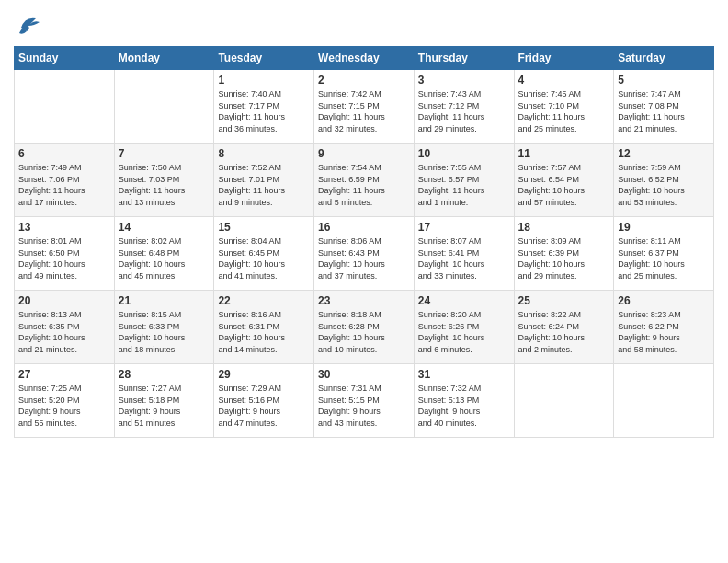 This screenshot has width=728, height=563. What do you see at coordinates (64, 374) in the screenshot?
I see `day-number: 27` at bounding box center [64, 374].